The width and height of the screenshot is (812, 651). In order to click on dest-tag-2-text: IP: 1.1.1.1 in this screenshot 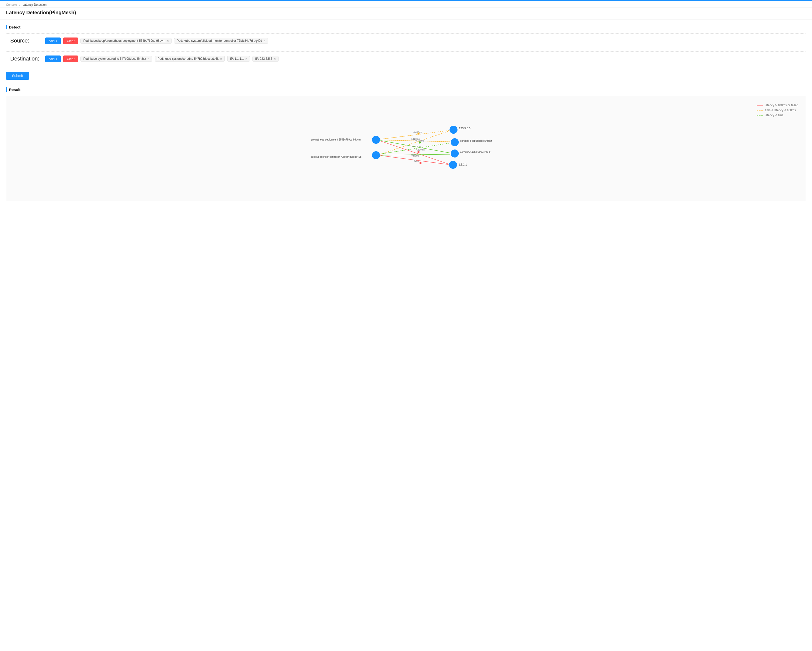, I will do `click(237, 59)`.